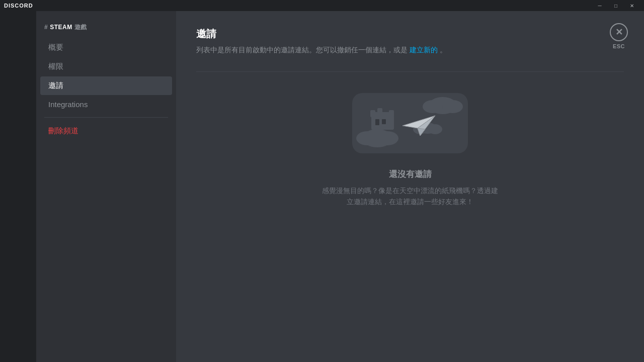  I want to click on nav-item-integrations: Integrations, so click(106, 105).